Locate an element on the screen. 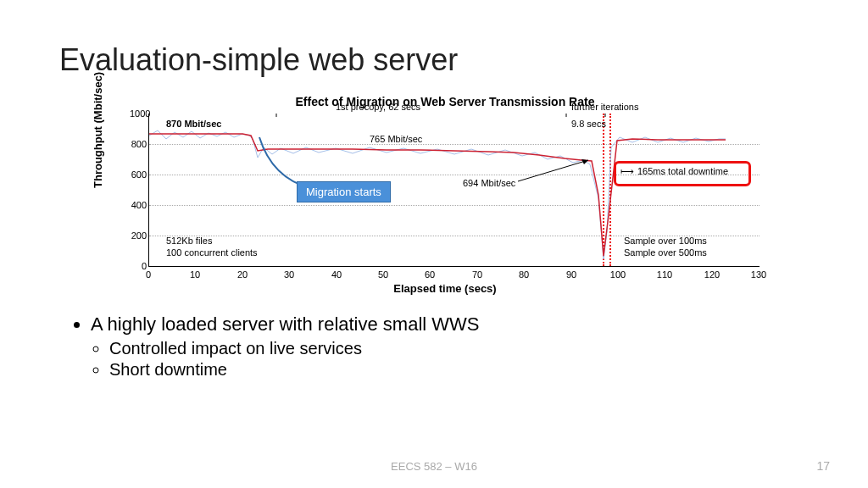 This screenshot has height=488, width=868. xtick: 50 is located at coordinates (383, 274).